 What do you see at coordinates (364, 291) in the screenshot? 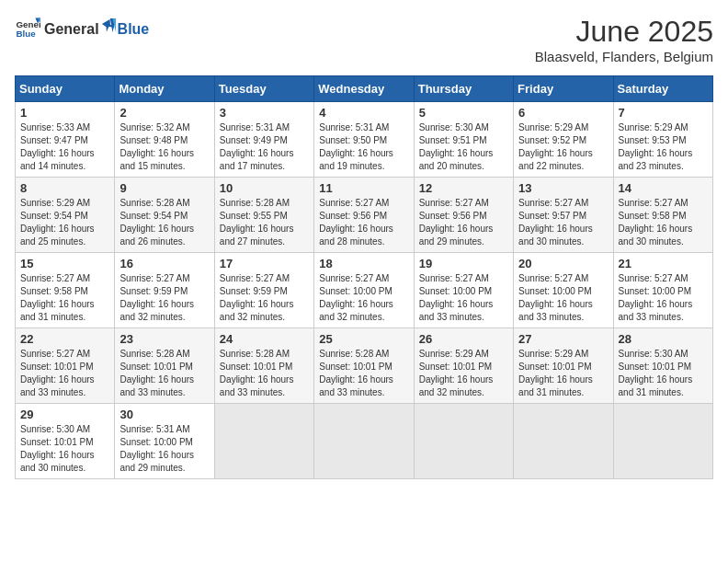
I see `calendar-week-row: 15Sunrise: 5:27 AMSunset: 9:58 PMDayligh…` at bounding box center [364, 291].